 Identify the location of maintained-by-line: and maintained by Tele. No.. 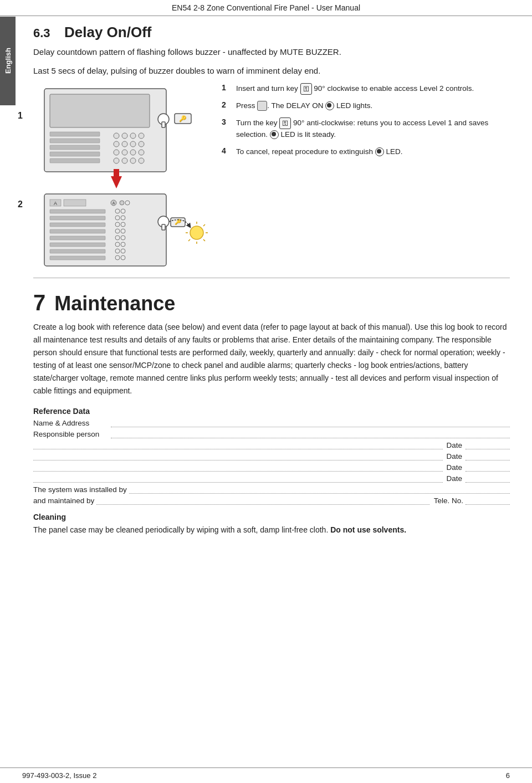
(272, 501).